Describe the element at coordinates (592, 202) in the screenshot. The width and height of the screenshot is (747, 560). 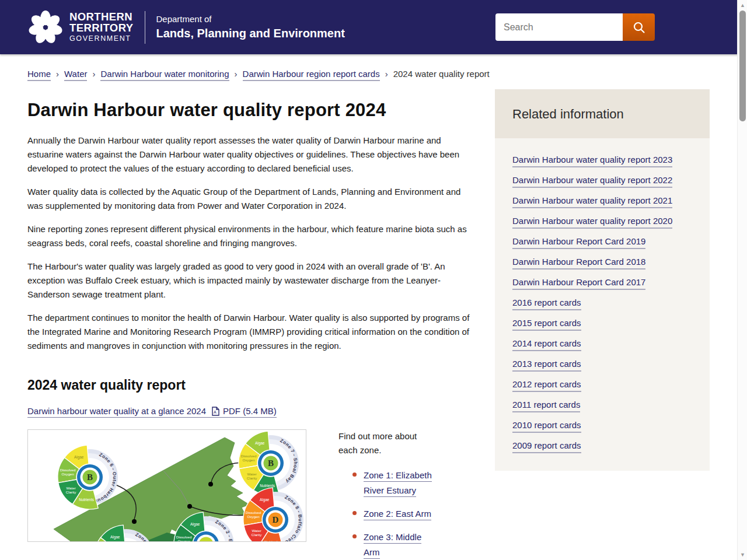
I see `related-link: Darwin Harbour water quality report 2021` at that location.